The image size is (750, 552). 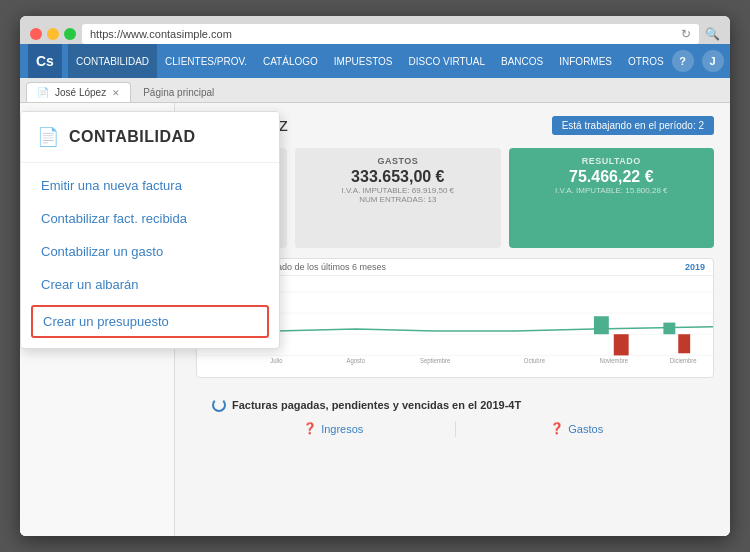 I want to click on app-nav: Cs CONTABILIDAD CLIENTES/PROV. CATÁLOGO …, so click(x=375, y=61).